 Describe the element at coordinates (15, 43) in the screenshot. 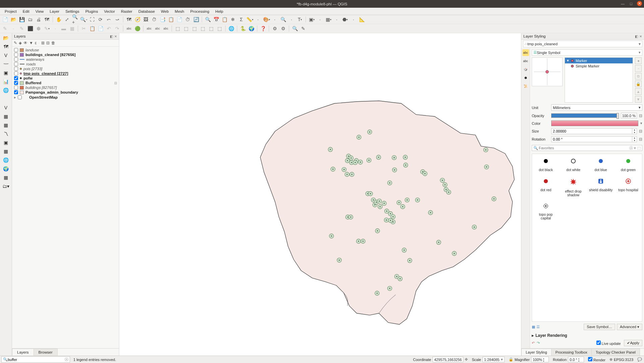

I see `style-icon: ✎` at that location.